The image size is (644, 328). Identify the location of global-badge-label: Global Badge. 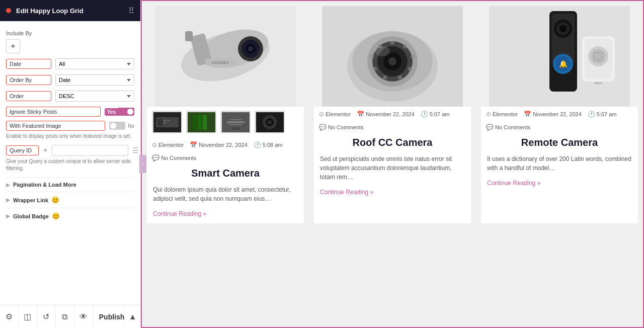
(31, 216).